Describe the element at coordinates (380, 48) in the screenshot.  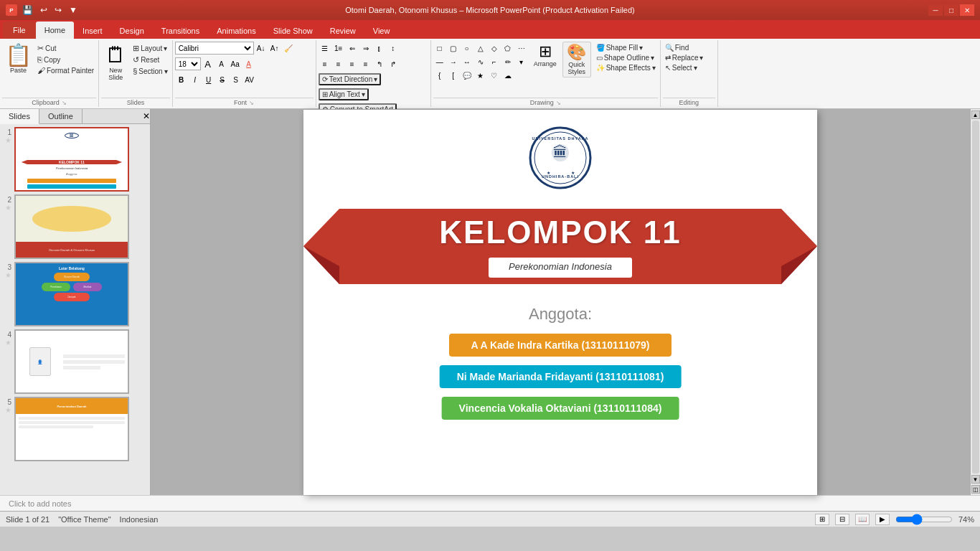
I see `columns-button: ⫿` at that location.